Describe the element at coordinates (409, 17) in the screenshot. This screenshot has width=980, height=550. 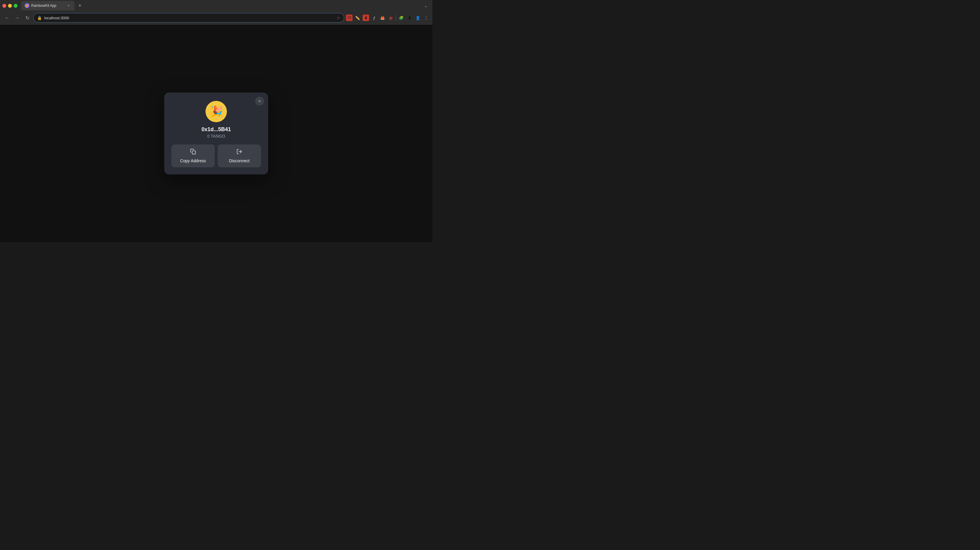
I see `ext-download2-icon: ⬇` at that location.